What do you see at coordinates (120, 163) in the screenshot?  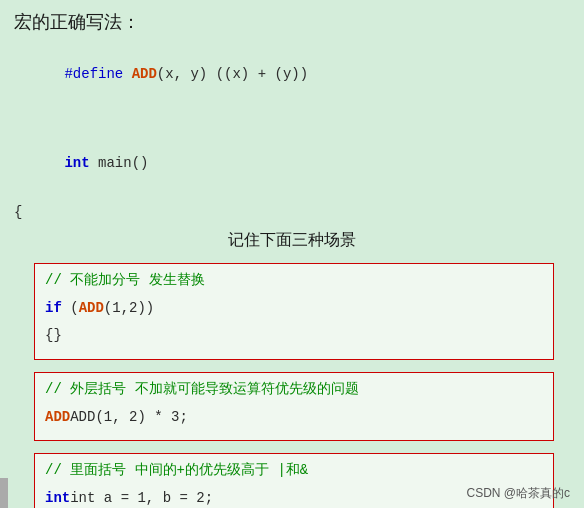 I see `main-func: main()` at bounding box center [120, 163].